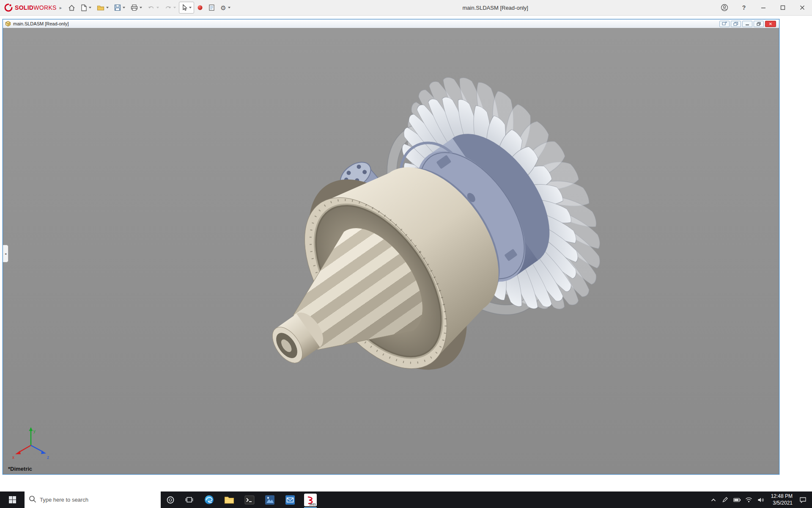 The height and width of the screenshot is (508, 812). What do you see at coordinates (744, 8) in the screenshot?
I see `help-button: ?` at bounding box center [744, 8].